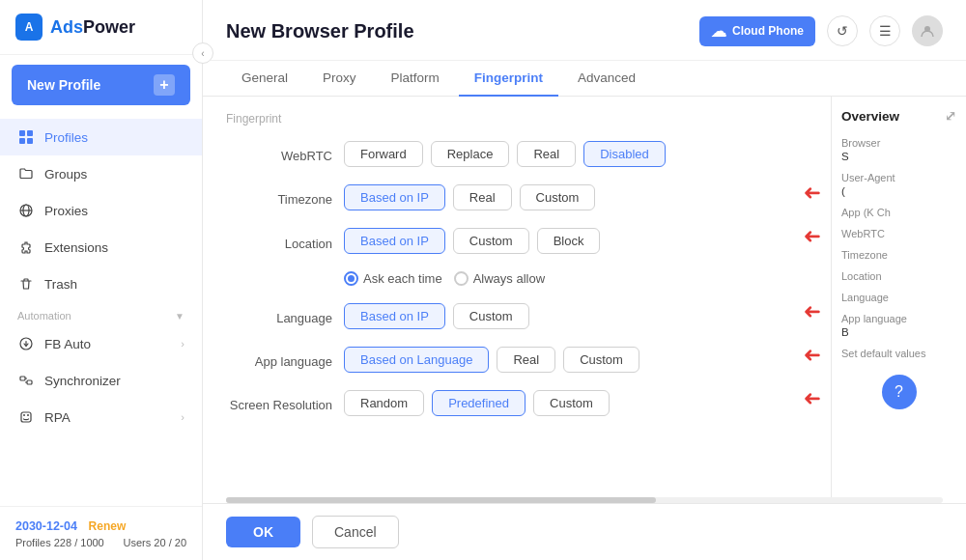 This screenshot has width=966, height=560. Describe the element at coordinates (584, 31) in the screenshot. I see `main-header: New Browser Profile ☁ Cloud Phone ↺ ☰` at that location.